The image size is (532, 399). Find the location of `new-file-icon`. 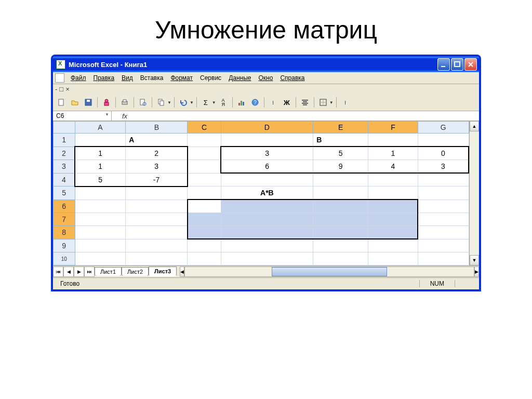

new-file-icon is located at coordinates (61, 102).